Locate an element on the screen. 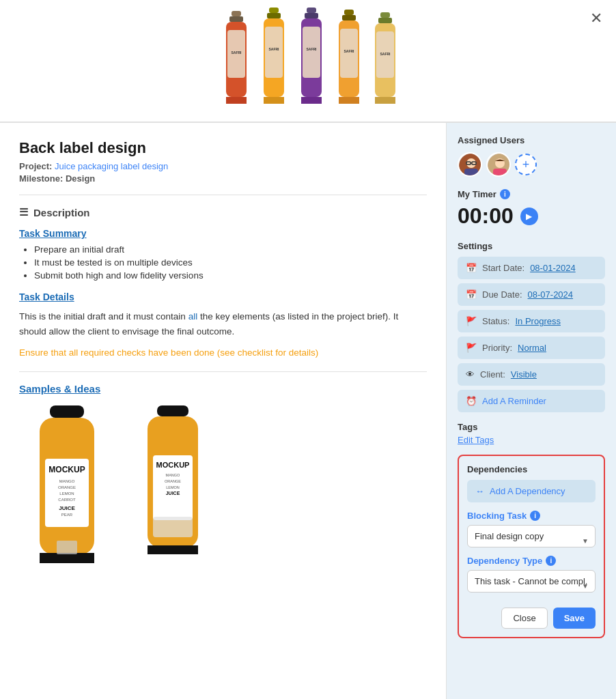  start-date-label: Start Date: is located at coordinates (503, 268).